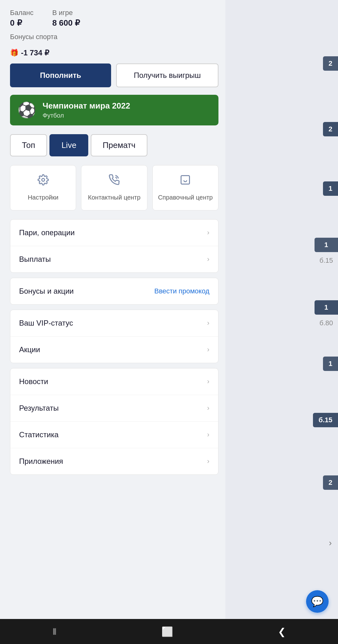 The width and height of the screenshot is (338, 644). I want to click on chevron-news: ›, so click(208, 382).